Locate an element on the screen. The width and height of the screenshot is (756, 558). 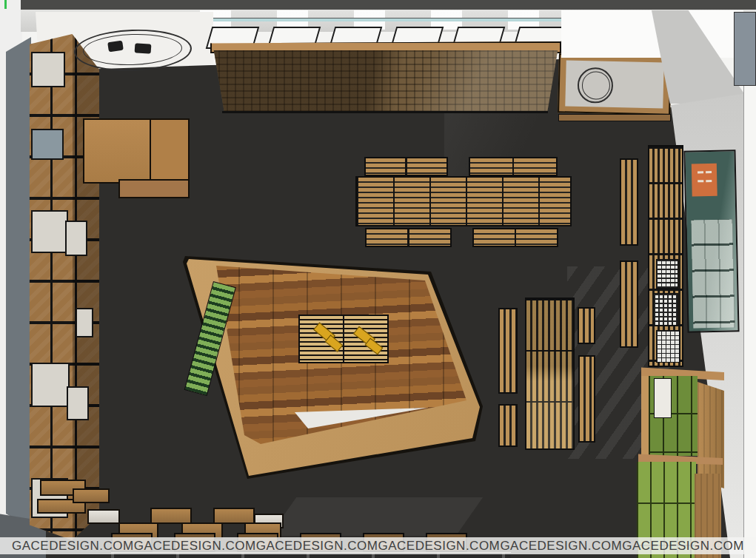
wood-lattice-panel is located at coordinates (386, 81).